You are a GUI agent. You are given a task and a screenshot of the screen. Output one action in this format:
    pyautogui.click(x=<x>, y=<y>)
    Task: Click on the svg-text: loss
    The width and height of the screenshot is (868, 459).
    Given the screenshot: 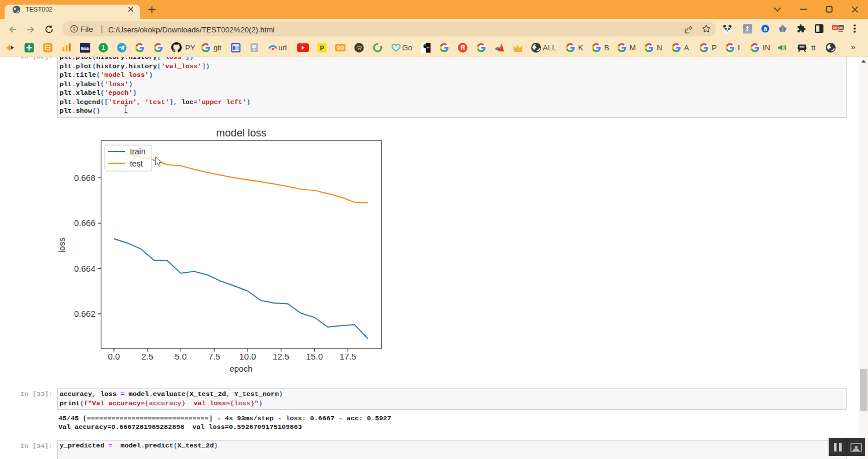 What is the action you would take?
    pyautogui.click(x=62, y=245)
    